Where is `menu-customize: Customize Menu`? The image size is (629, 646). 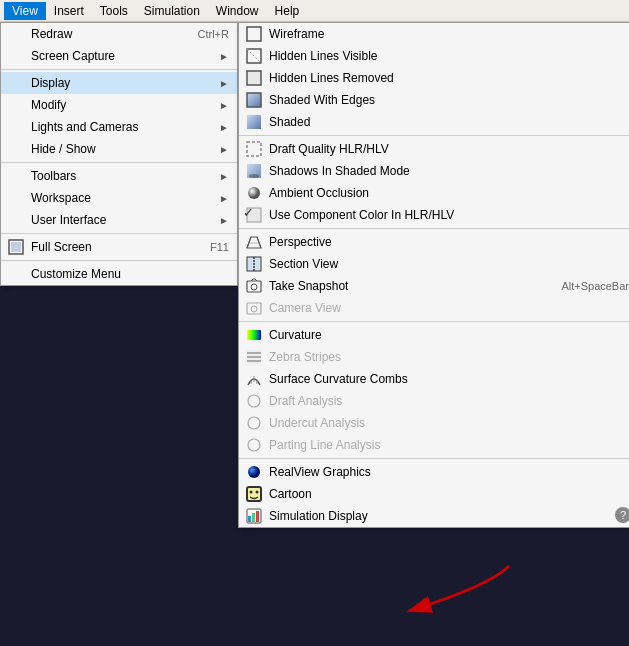
menu-customize: Customize Menu is located at coordinates (119, 274).